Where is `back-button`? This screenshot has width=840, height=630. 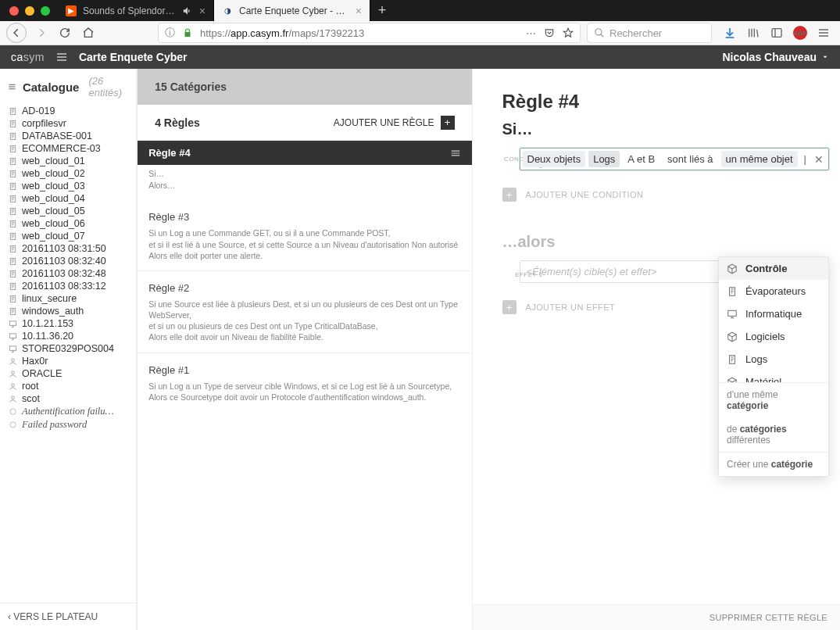 back-button is located at coordinates (16, 33).